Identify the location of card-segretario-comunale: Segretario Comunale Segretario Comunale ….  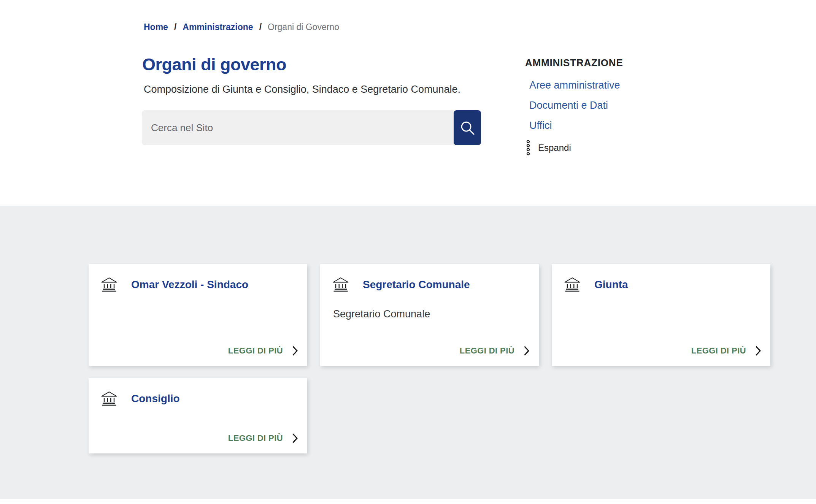
(430, 315).